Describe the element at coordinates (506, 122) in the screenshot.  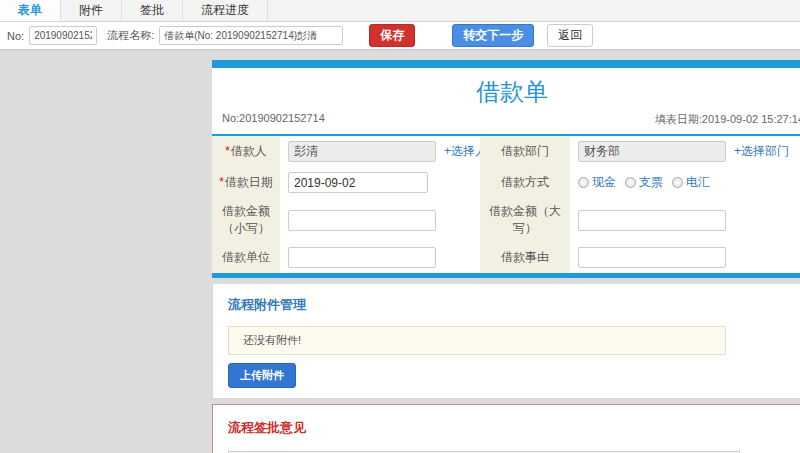
I see `form-meta-row: No:20190902152714 填表日期:2019-09-02 15:27:…` at that location.